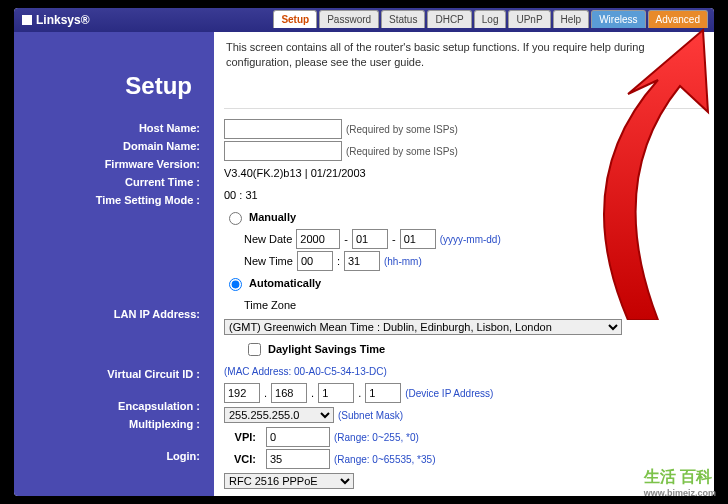 Image resolution: width=728 pixels, height=504 pixels. Describe the element at coordinates (289, 481) in the screenshot. I see `encap-select: RFC 2516 PPPoE` at that location.